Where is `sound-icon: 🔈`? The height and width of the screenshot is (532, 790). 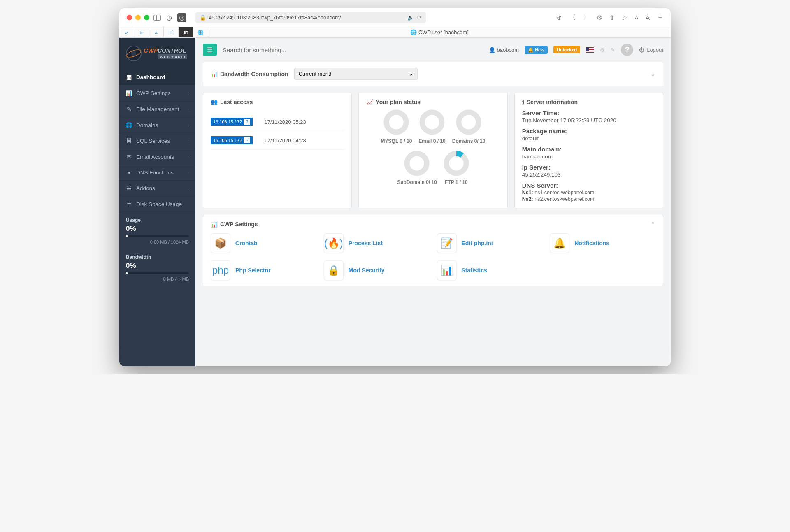 sound-icon: 🔈 is located at coordinates (411, 17).